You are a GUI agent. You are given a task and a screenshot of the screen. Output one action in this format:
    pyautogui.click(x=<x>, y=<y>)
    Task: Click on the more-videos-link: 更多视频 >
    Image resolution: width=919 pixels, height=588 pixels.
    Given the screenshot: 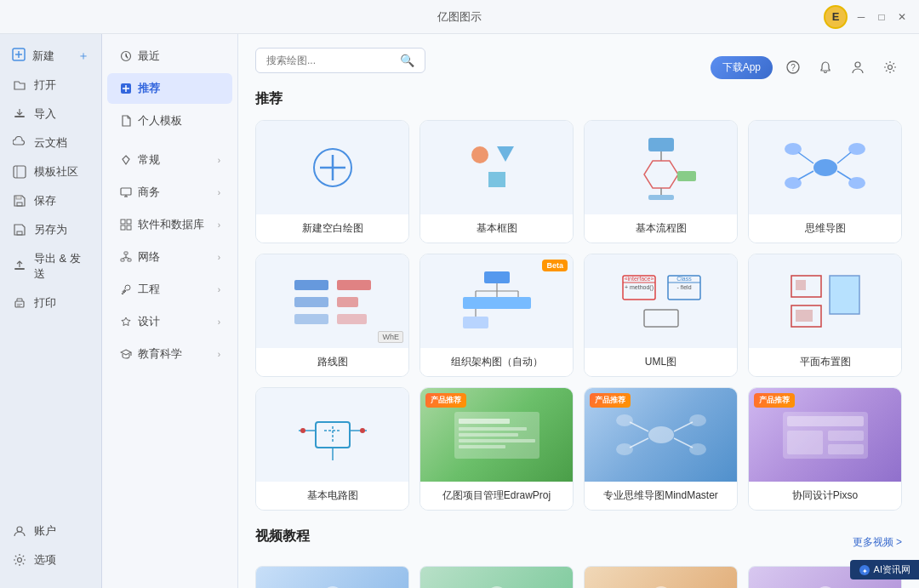 What is the action you would take?
    pyautogui.click(x=877, y=543)
    